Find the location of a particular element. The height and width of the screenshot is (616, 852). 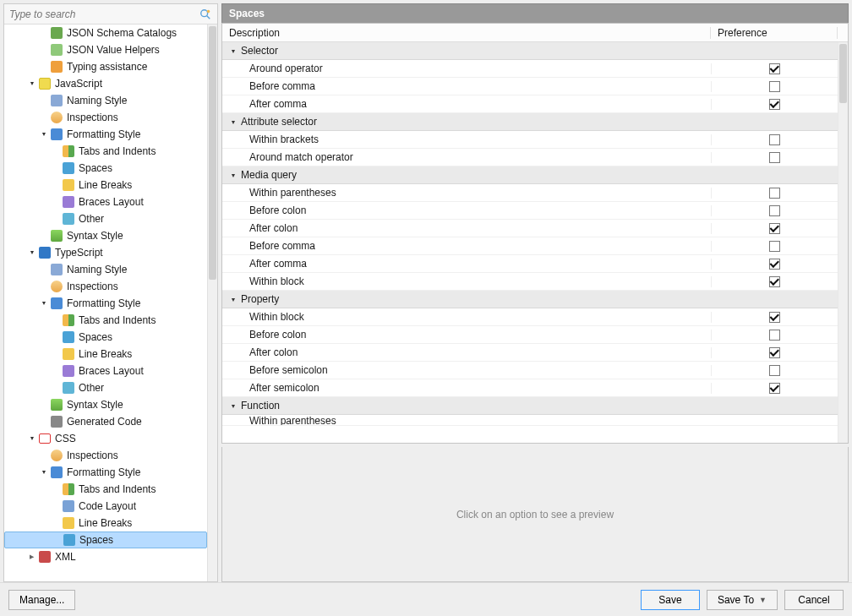

save-to-button: Save To ▼ is located at coordinates (742, 600).